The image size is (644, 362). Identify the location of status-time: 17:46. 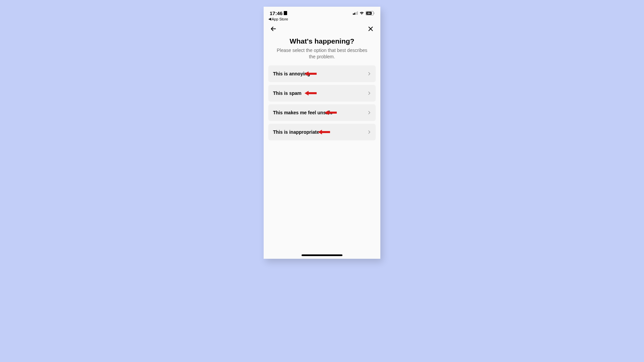
(276, 13).